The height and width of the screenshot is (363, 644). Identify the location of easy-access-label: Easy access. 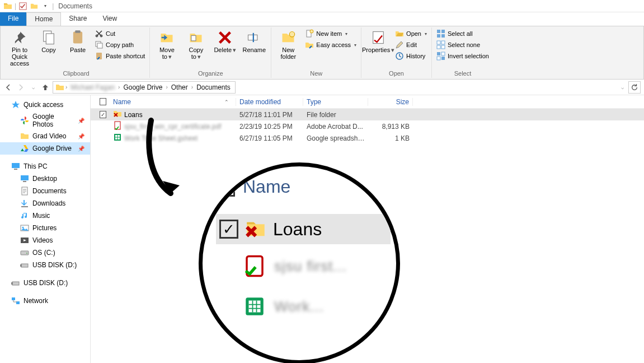
(333, 45).